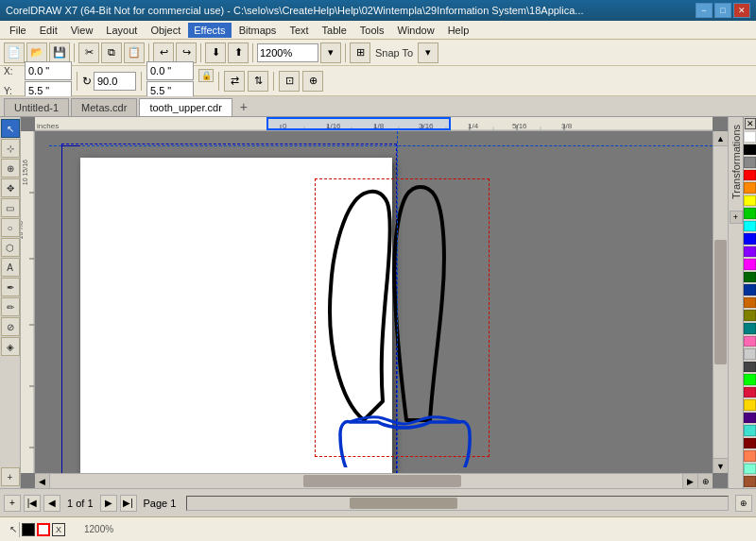 The height and width of the screenshot is (541, 756). I want to click on open-btn: 📂, so click(37, 53).